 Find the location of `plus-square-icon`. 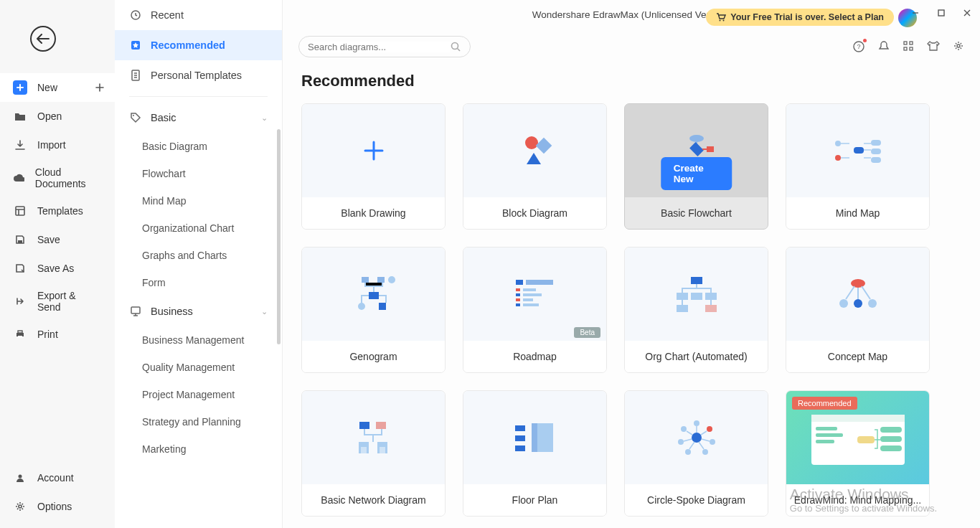

plus-square-icon is located at coordinates (20, 88).